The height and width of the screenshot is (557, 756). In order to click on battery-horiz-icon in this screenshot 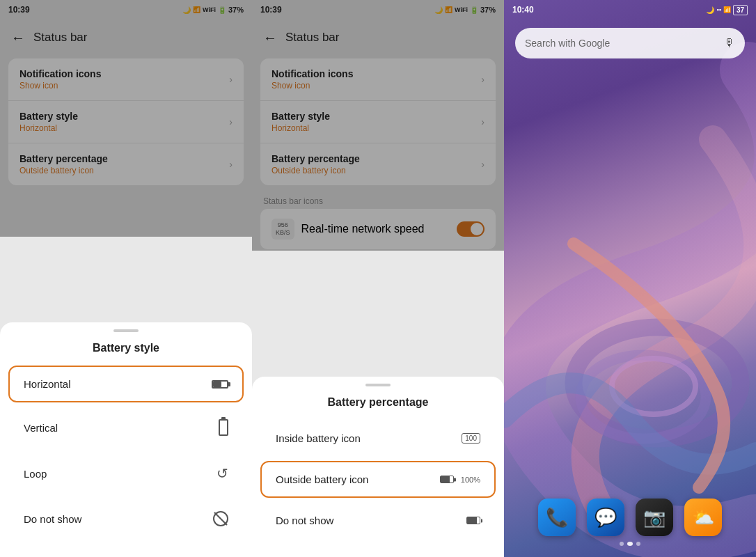, I will do `click(220, 384)`.